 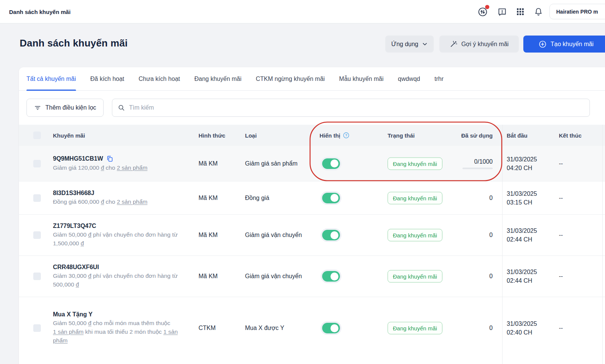 I want to click on form-cell: CTKM, so click(x=207, y=328).